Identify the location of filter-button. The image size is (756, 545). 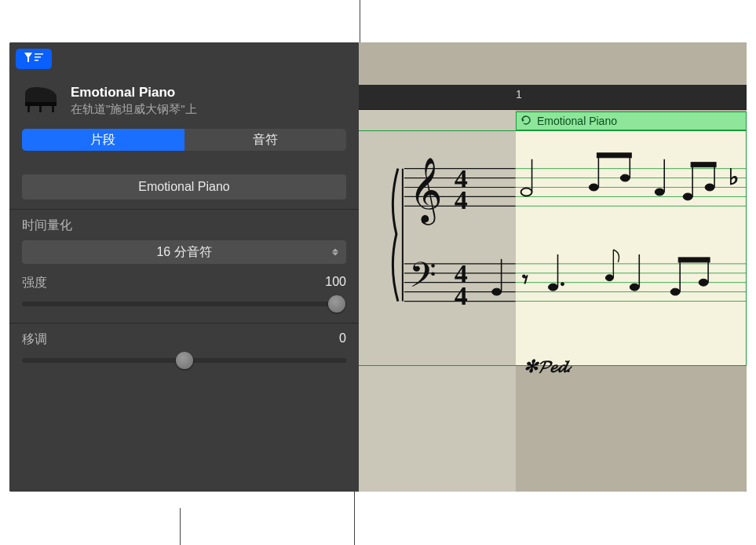
(34, 59).